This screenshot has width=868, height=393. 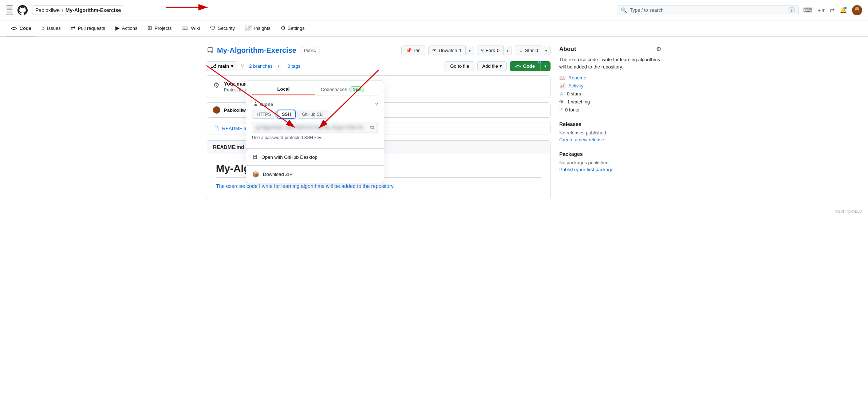 What do you see at coordinates (708, 10) in the screenshot?
I see `search-bar: 🔍 Type / to search /` at bounding box center [708, 10].